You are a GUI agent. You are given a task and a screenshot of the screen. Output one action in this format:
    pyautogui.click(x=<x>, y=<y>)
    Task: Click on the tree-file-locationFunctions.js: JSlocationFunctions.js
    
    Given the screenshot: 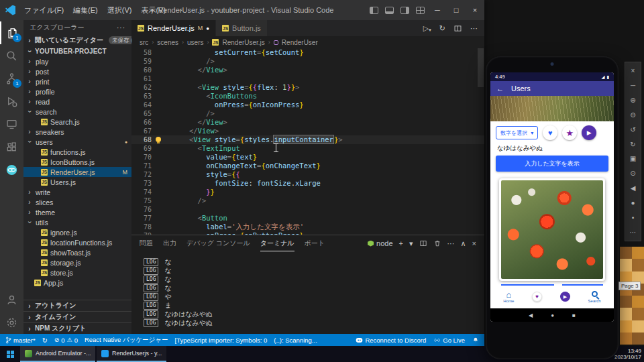 What is the action you would take?
    pyautogui.click(x=78, y=243)
    